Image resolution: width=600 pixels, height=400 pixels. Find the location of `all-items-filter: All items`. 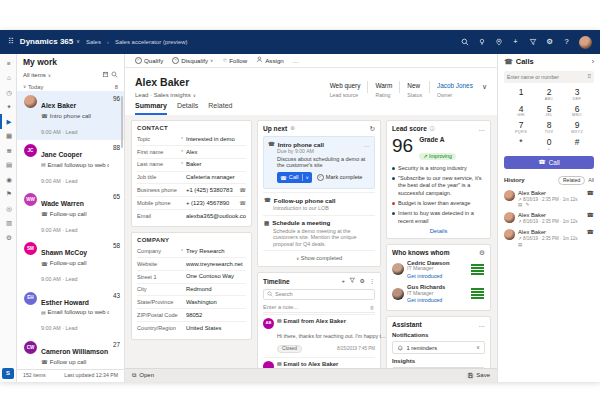

all-items-filter: All items is located at coordinates (34, 76).